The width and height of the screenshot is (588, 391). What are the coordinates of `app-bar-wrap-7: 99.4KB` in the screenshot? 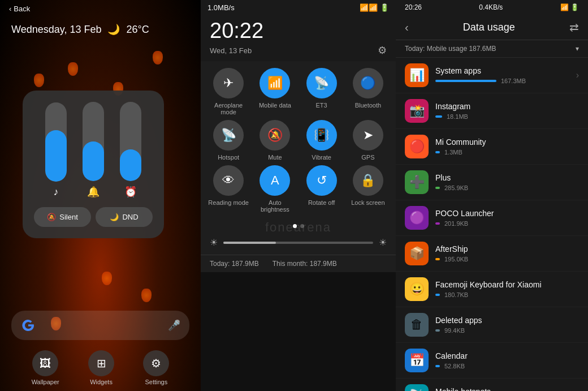 It's located at (507, 330).